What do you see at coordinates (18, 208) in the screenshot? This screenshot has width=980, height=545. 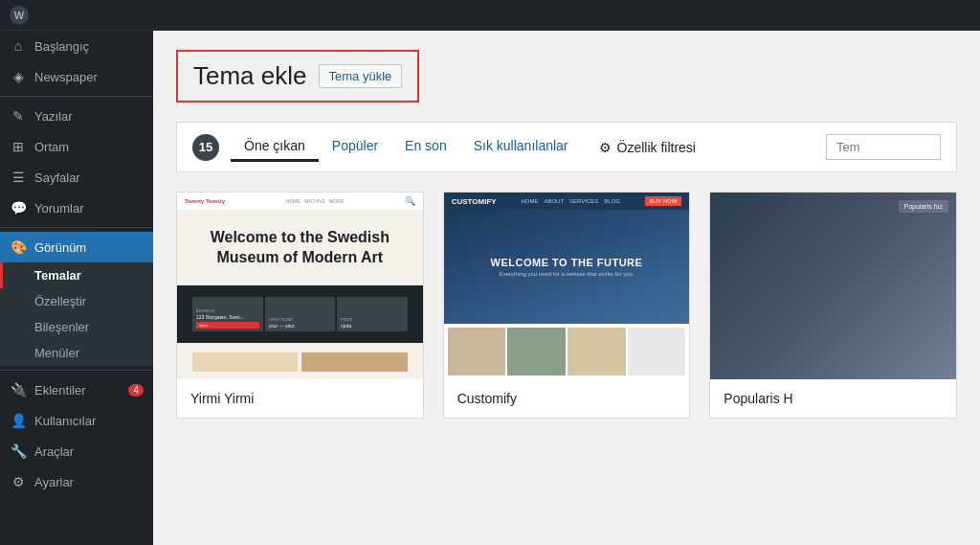 I see `comments-icon: 💬` at bounding box center [18, 208].